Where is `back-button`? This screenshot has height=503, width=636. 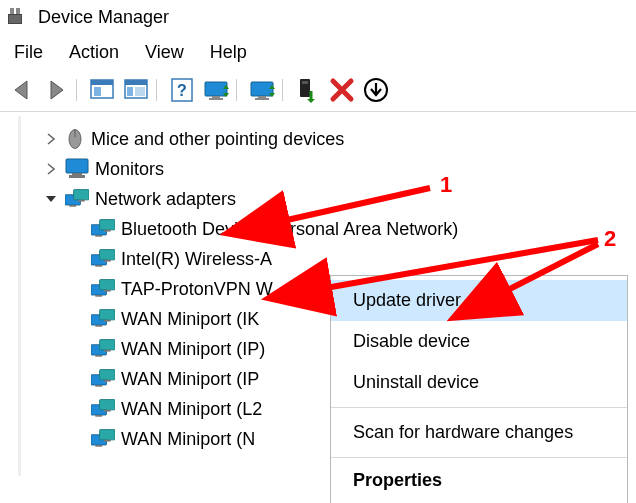 back-button is located at coordinates (22, 90).